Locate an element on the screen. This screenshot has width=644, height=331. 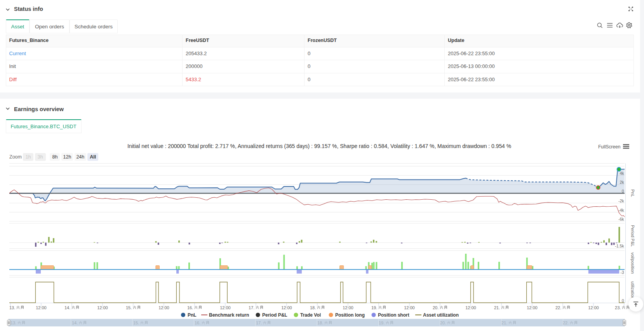
svg-text: -2k is located at coordinates (621, 201).